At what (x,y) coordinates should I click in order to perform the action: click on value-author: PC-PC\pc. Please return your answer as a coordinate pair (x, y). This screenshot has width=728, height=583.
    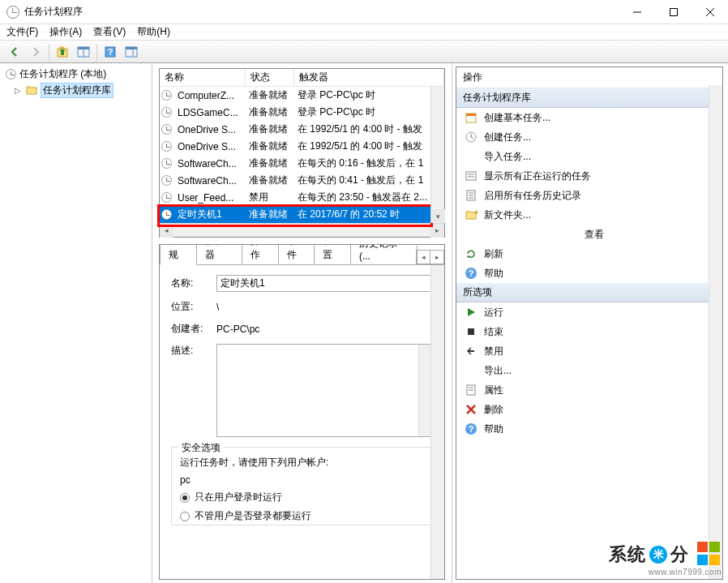
    Looking at the image, I should click on (238, 329).